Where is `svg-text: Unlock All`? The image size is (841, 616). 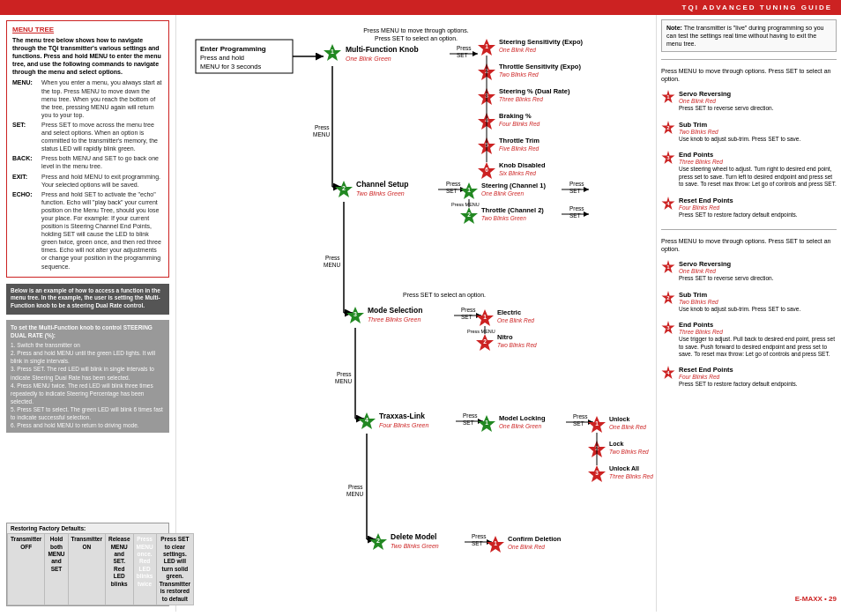
svg-text: Unlock All is located at coordinates (624, 469).